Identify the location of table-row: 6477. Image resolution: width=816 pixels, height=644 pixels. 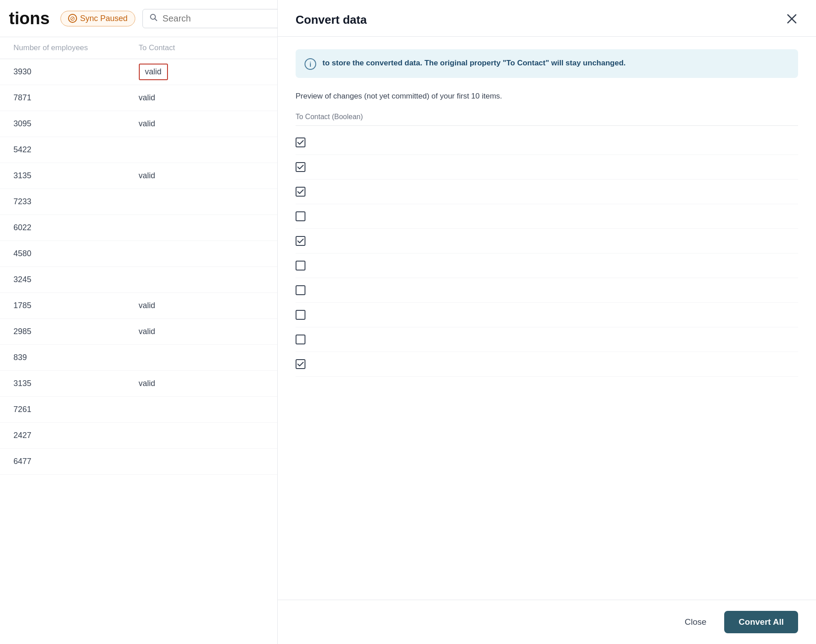
(139, 462).